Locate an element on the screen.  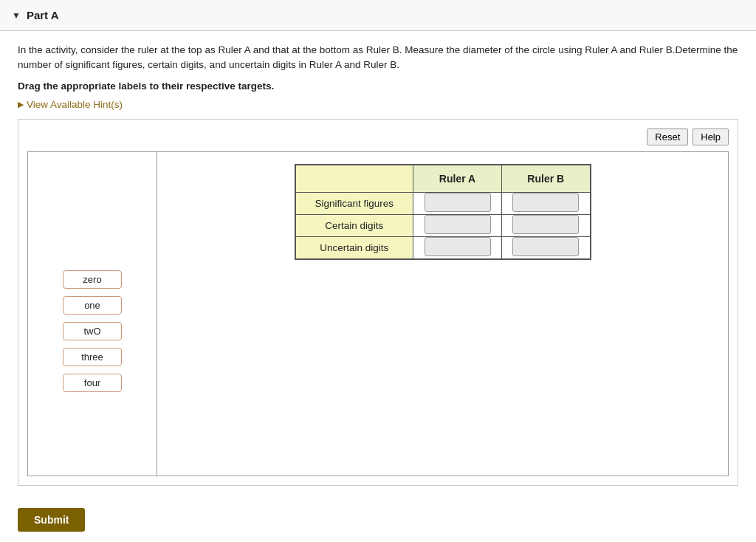
drop-cell-sig-b is located at coordinates (546, 203).